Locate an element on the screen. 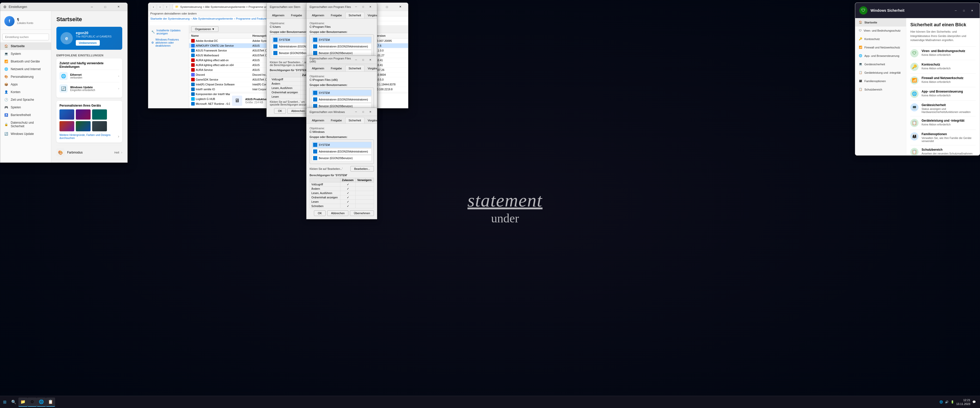  umbenennen-button: Umbenennen is located at coordinates (88, 43).